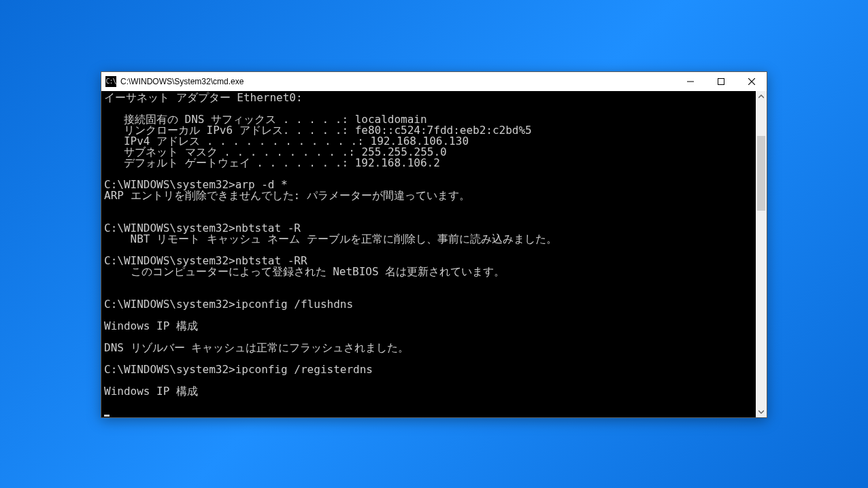  I want to click on minimize-button, so click(690, 82).